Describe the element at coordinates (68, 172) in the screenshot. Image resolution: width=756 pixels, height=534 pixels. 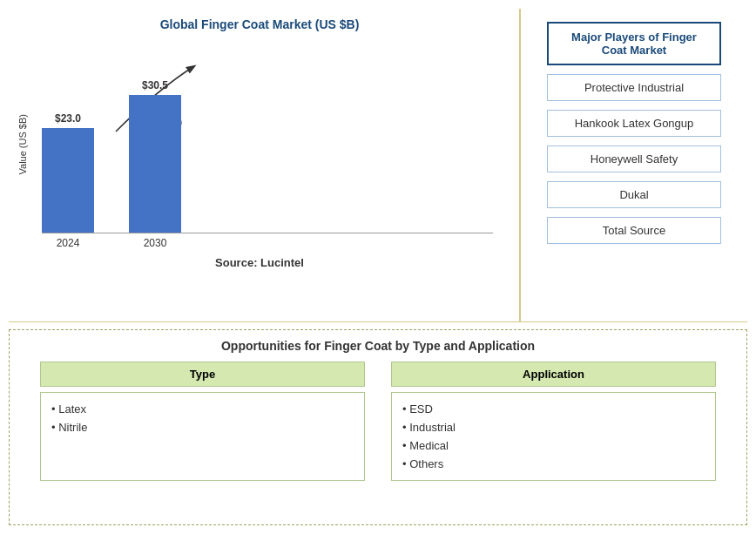
I see `bar-group-2024: $23.0` at that location.